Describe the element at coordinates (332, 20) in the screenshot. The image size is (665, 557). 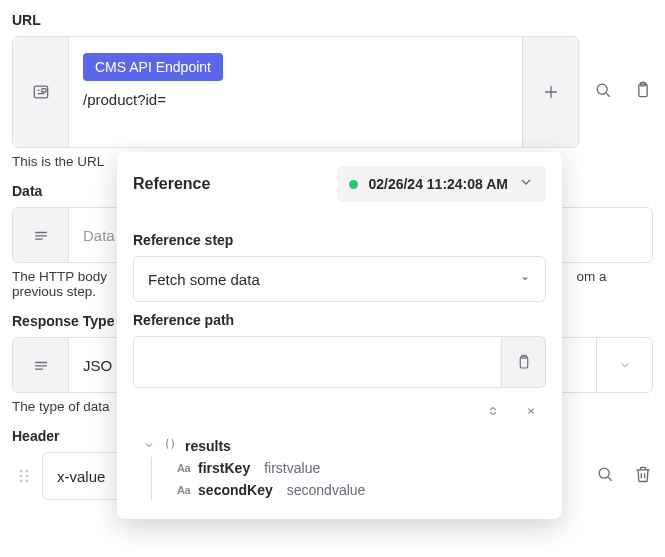
I see `url-label: URL` at that location.